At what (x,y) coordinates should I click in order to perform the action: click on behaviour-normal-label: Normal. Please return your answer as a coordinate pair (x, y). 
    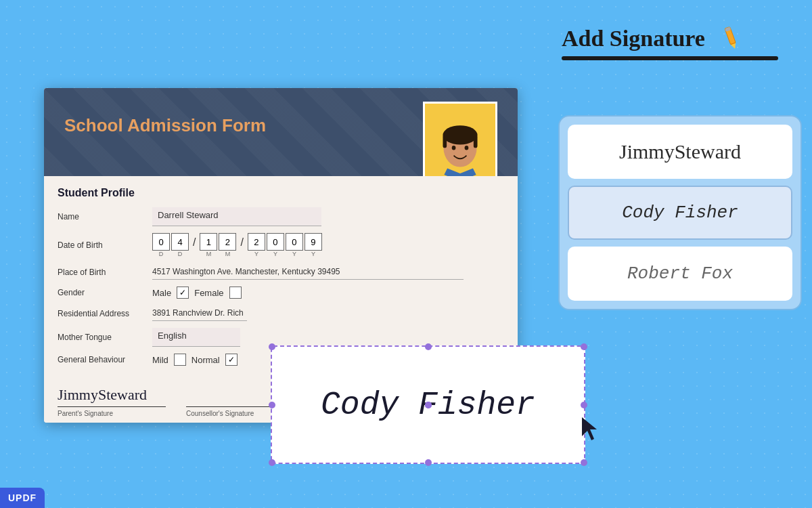
    Looking at the image, I should click on (206, 360).